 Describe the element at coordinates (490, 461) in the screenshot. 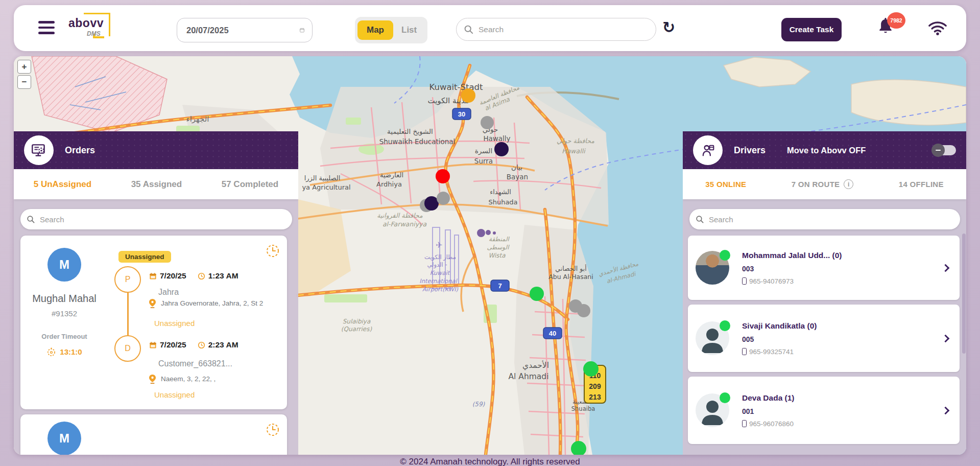

I see `footer-copyright: © 2024 Amanah technology. All rights res…` at that location.